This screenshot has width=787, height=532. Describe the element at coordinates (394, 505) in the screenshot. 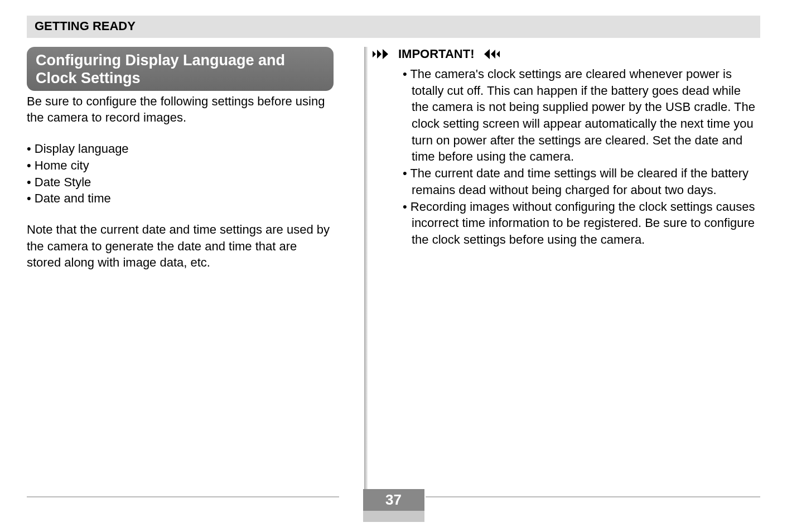

I see `page-number-container: 37` at that location.